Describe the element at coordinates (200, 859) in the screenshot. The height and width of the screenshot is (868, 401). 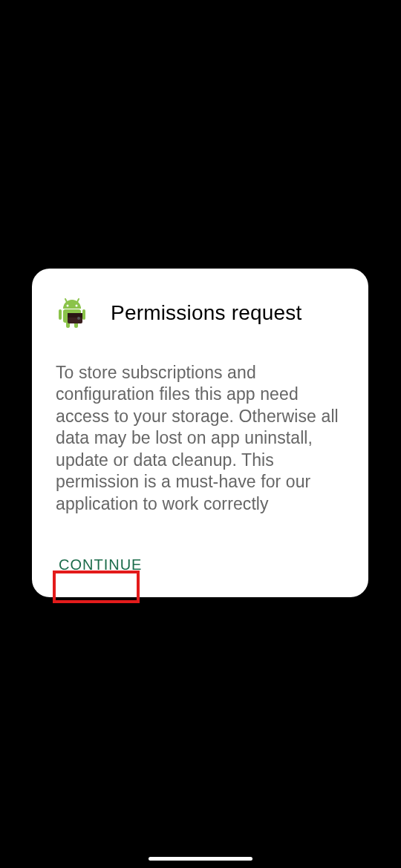
I see `navigation-handle` at that location.